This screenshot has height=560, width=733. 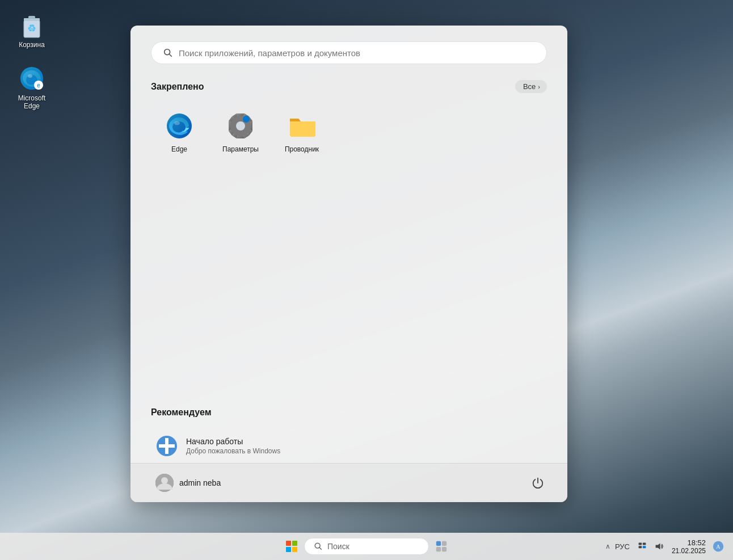 I want to click on recommended-item-subtitle: Добро пожаловать в Windows, so click(x=233, y=451).